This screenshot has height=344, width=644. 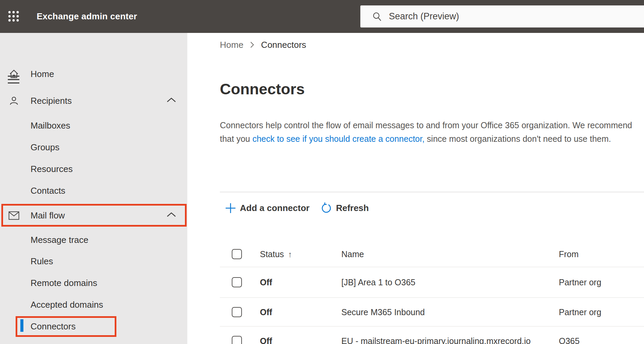 What do you see at coordinates (51, 101) in the screenshot?
I see `sidebar-item-label: Recipients` at bounding box center [51, 101].